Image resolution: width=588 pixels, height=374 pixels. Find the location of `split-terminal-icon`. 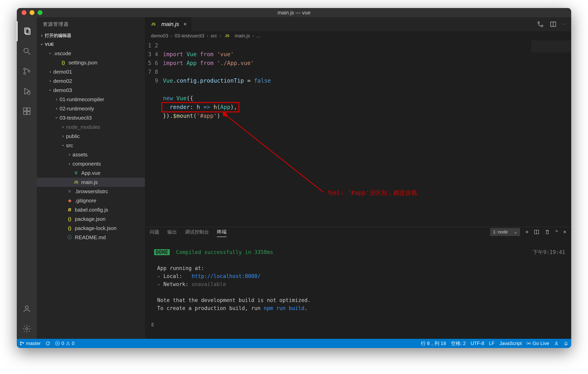

split-terminal-icon is located at coordinates (537, 232).